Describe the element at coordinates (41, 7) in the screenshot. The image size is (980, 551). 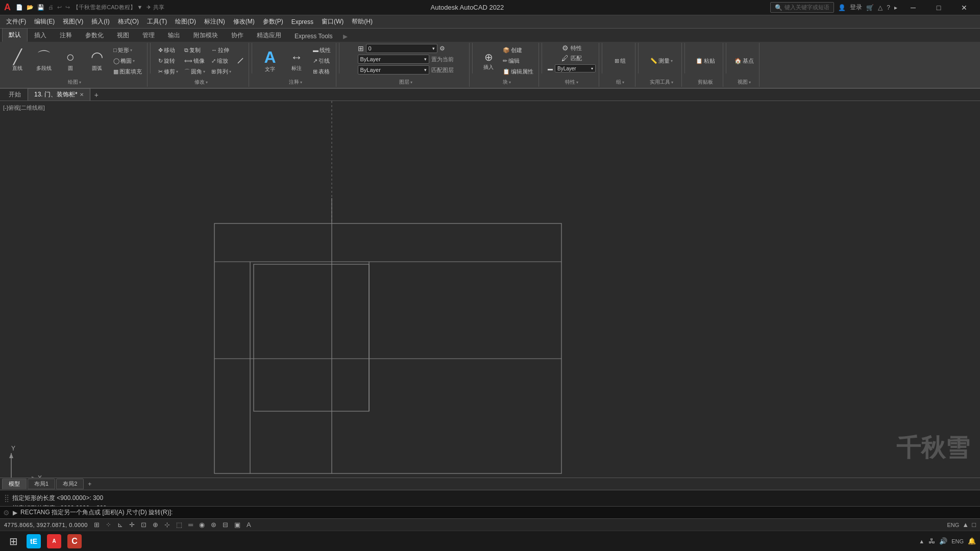
I see `save-btn: 💾` at that location.